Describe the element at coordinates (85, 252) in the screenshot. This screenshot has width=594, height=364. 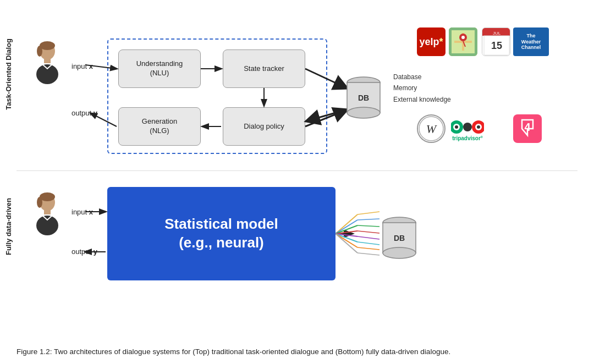
I see `bottom-output-label: output y` at that location.